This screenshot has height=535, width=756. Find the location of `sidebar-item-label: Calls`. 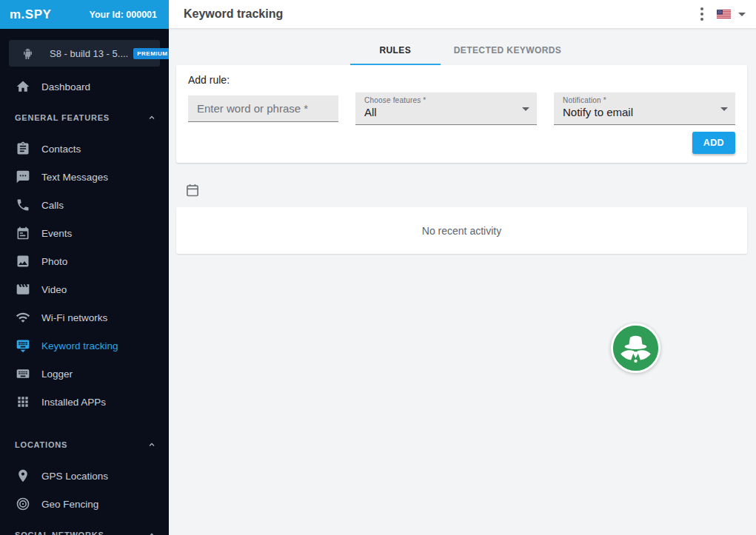

sidebar-item-label: Calls is located at coordinates (53, 206).